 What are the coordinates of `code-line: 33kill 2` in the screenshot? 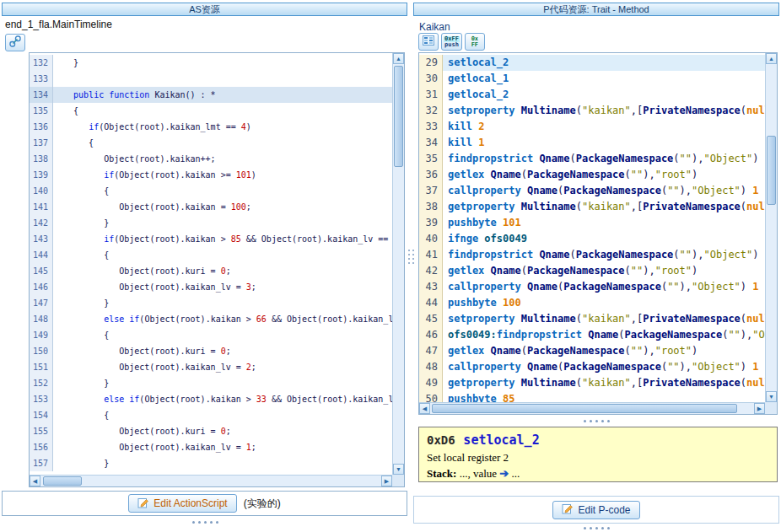 It's located at (592, 126).